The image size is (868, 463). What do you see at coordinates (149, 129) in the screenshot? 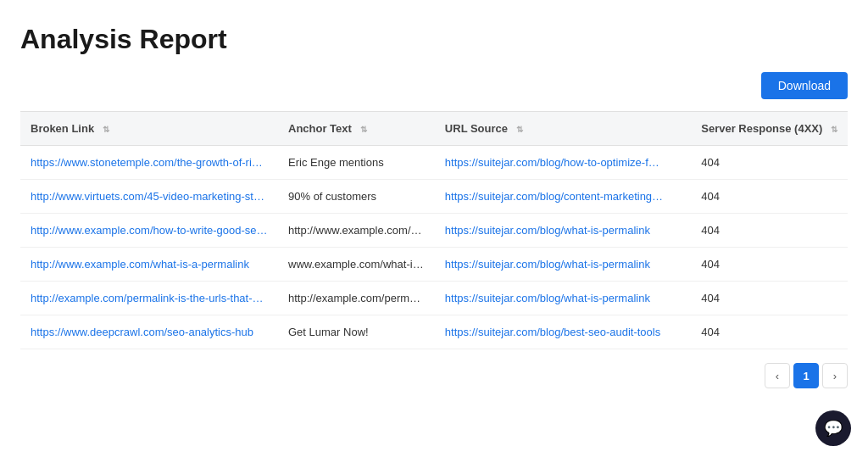
I see `col-header-broken-link: Broken Link ⇅` at bounding box center [149, 129].